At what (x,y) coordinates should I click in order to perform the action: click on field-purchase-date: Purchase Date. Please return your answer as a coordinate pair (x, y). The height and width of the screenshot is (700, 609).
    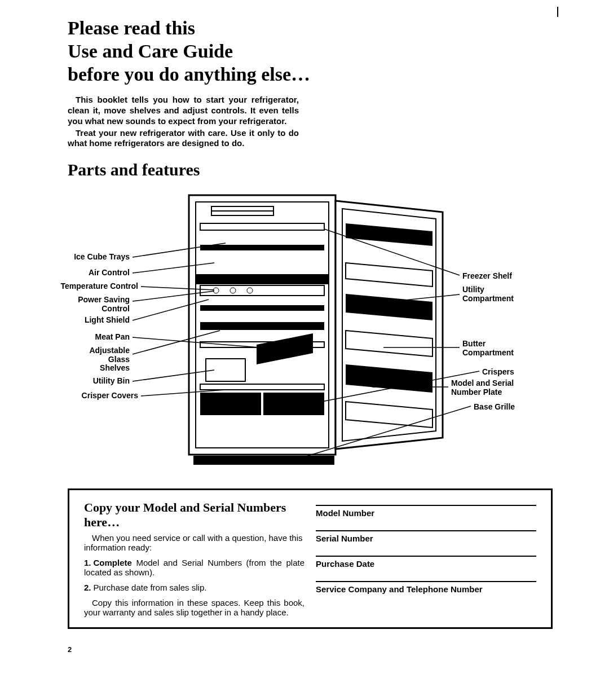
    Looking at the image, I should click on (426, 562).